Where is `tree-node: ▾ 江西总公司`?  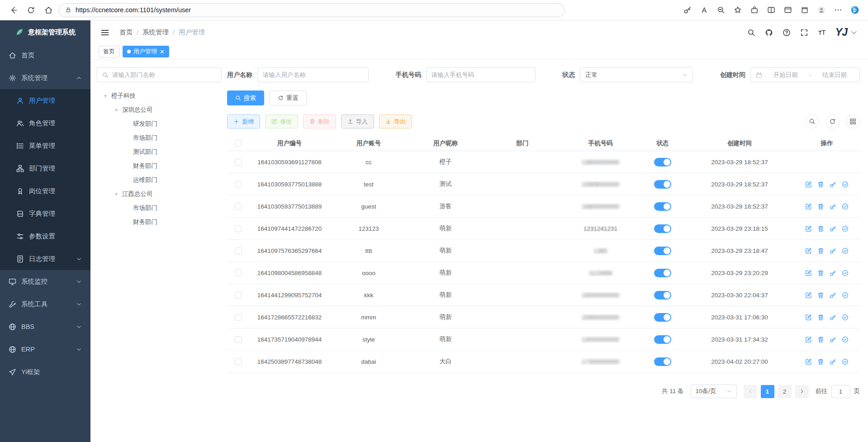 tree-node: ▾ 江西总公司 is located at coordinates (159, 194).